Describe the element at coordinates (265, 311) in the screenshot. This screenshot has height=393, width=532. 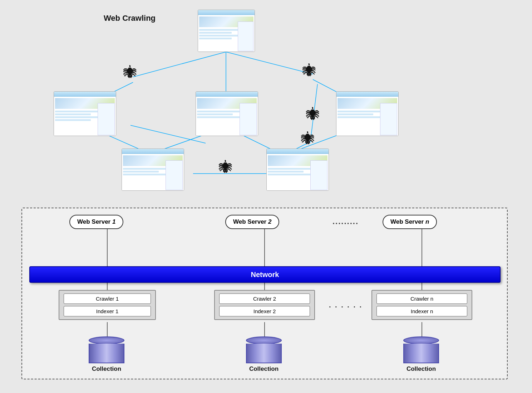
I see `indexer-2: Indexer 2` at that location.